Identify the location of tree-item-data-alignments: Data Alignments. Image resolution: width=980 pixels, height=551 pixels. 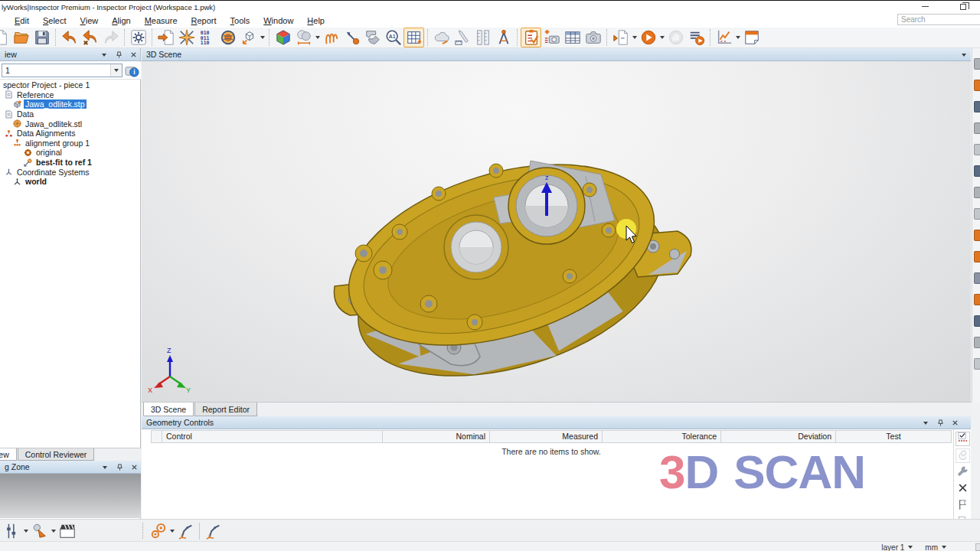
(70, 133).